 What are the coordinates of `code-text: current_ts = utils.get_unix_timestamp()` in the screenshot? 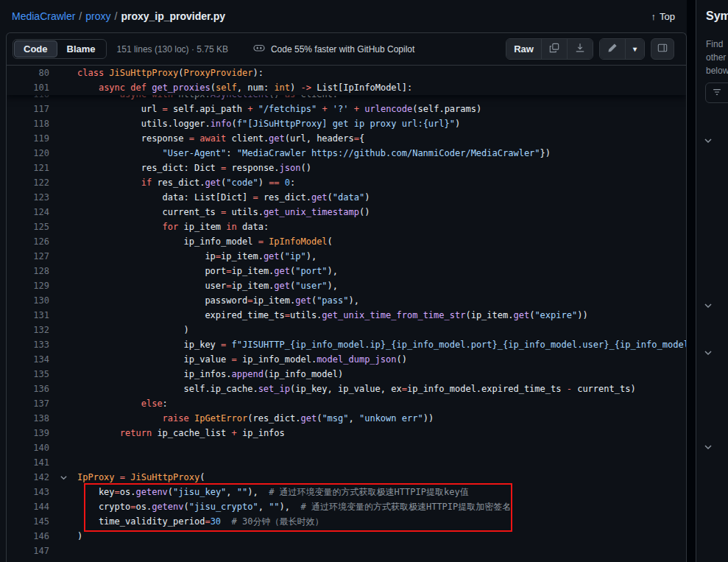 It's located at (381, 212).